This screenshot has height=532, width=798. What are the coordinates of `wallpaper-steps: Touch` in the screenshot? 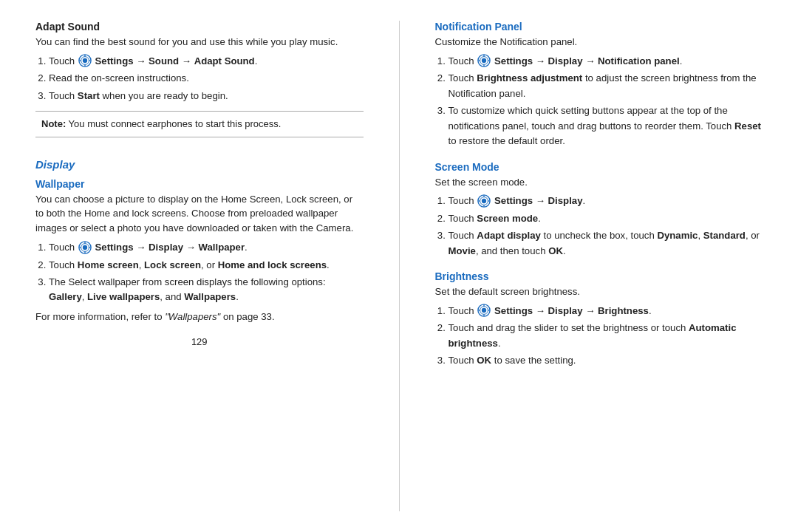 It's located at (206, 273).